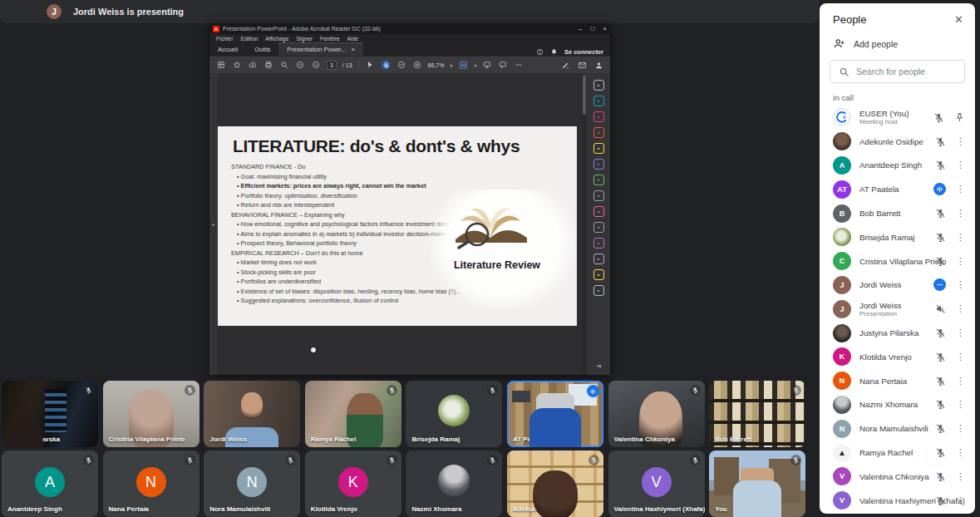 This screenshot has height=517, width=980. I want to click on tab-accueil: Accueil, so click(228, 50).